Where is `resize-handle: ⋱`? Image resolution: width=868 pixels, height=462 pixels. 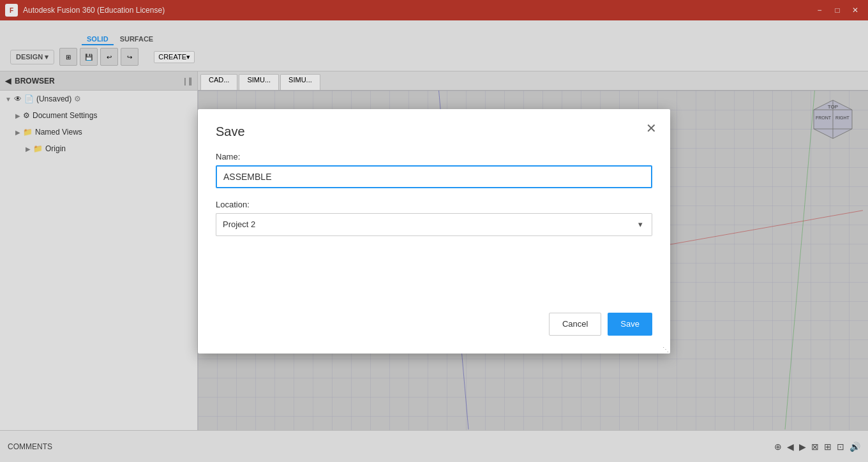
resize-handle: ⋱ is located at coordinates (666, 350).